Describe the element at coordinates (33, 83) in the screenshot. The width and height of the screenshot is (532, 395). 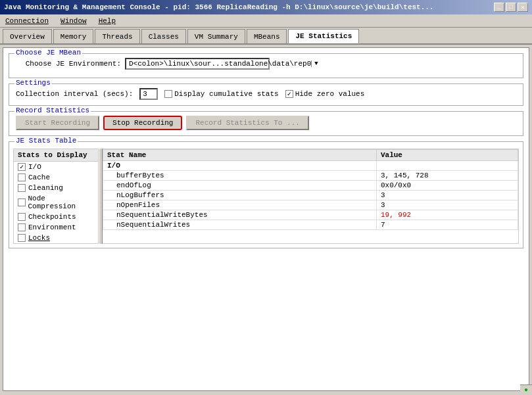
I see `settings-label: Settings` at that location.